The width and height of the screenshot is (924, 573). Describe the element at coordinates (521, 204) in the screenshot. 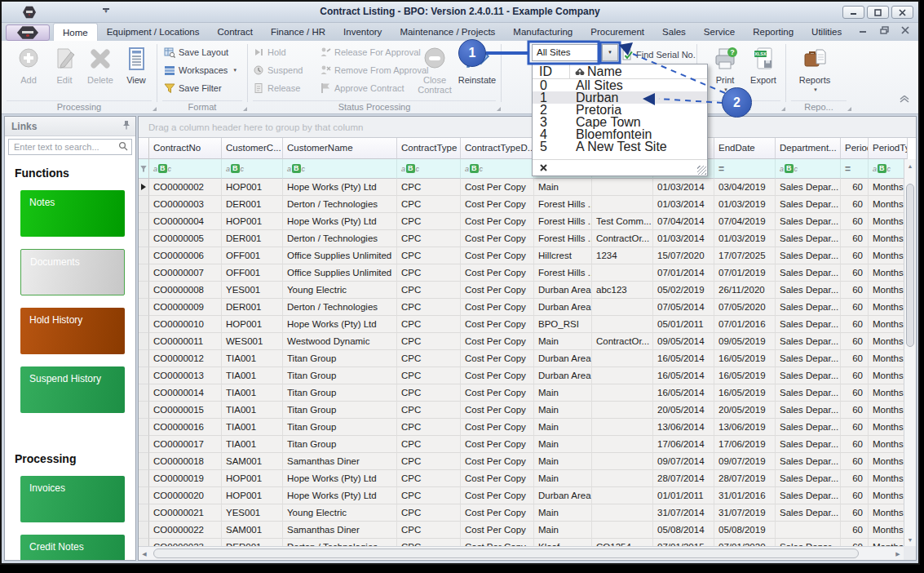

I see `table-row: CO0000003DER001Derton / TechnologiesCPCC…` at that location.